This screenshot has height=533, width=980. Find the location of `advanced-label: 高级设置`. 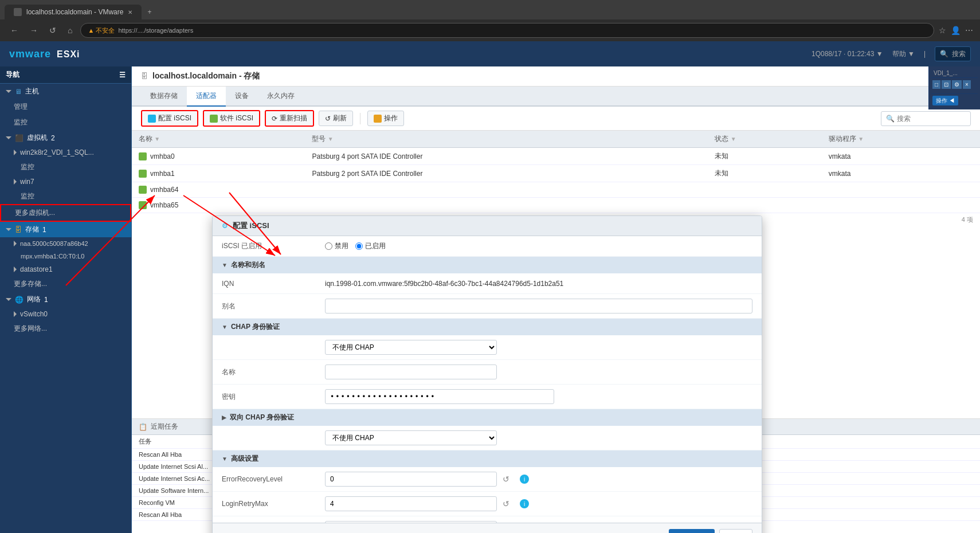

advanced-label: 高级设置 is located at coordinates (245, 458).